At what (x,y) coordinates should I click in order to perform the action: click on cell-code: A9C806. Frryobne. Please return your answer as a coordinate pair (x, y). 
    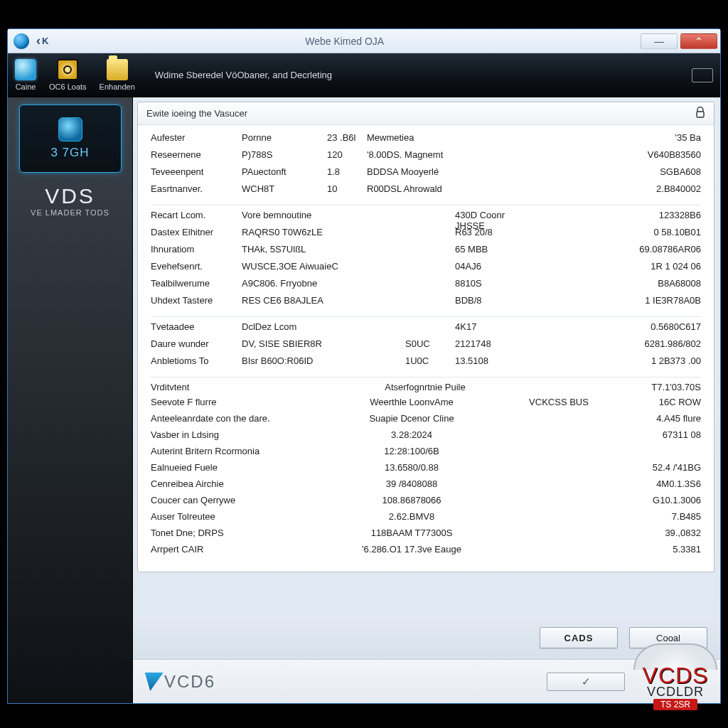
    Looking at the image, I should click on (323, 283).